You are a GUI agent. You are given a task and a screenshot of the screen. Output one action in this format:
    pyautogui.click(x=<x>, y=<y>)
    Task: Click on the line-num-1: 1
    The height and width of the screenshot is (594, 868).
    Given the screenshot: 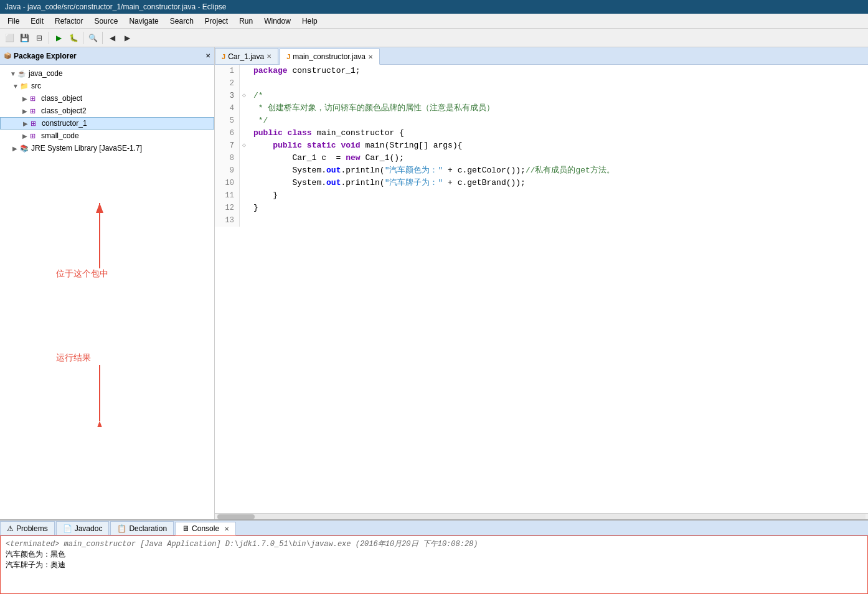 What is the action you would take?
    pyautogui.click(x=227, y=71)
    